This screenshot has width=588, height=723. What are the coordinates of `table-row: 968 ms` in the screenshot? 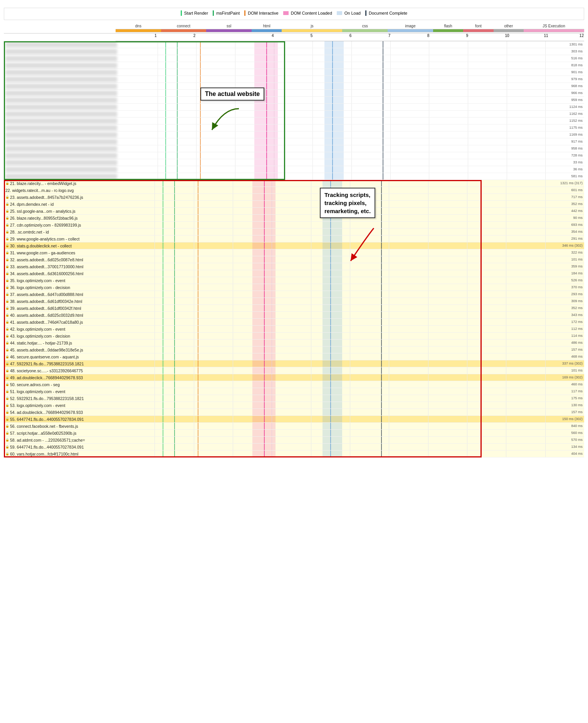 It's located at (294, 86).